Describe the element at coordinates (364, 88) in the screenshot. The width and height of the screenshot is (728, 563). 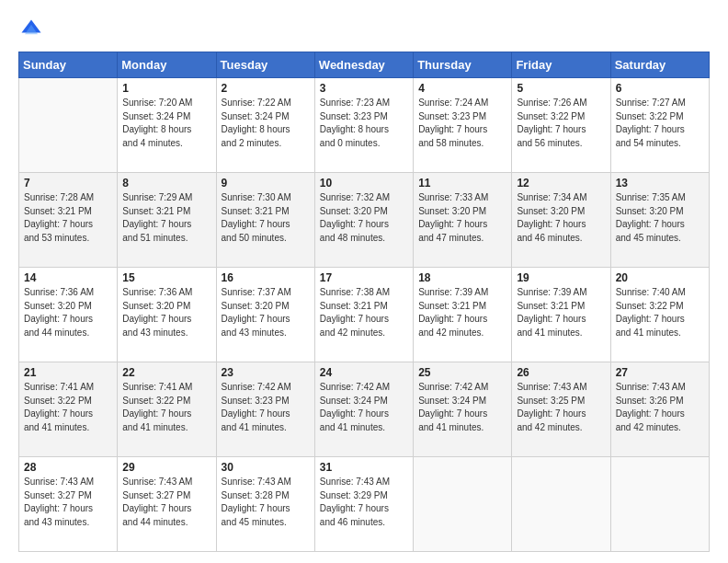
I see `day-number: 3` at that location.